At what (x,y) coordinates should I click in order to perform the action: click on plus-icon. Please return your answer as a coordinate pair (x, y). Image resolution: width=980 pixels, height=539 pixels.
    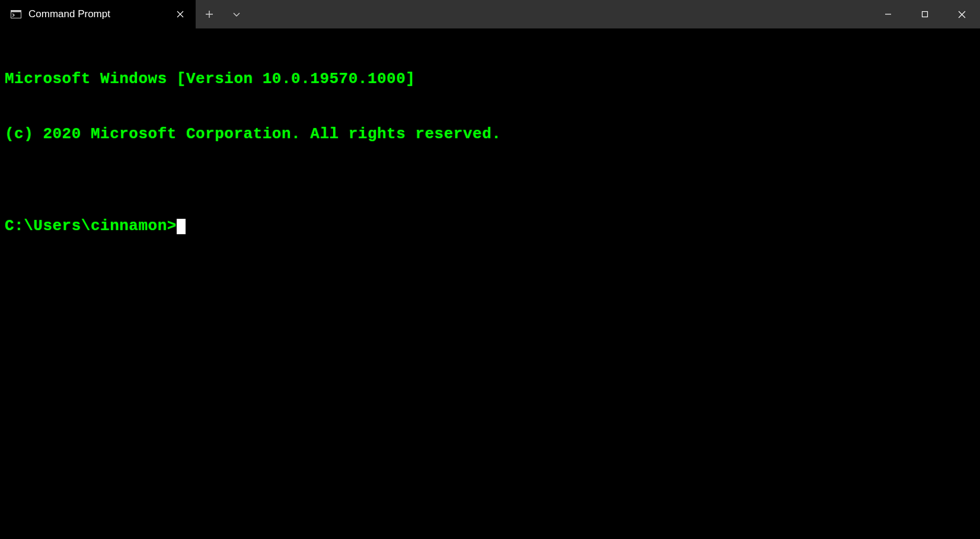
    Looking at the image, I should click on (209, 14).